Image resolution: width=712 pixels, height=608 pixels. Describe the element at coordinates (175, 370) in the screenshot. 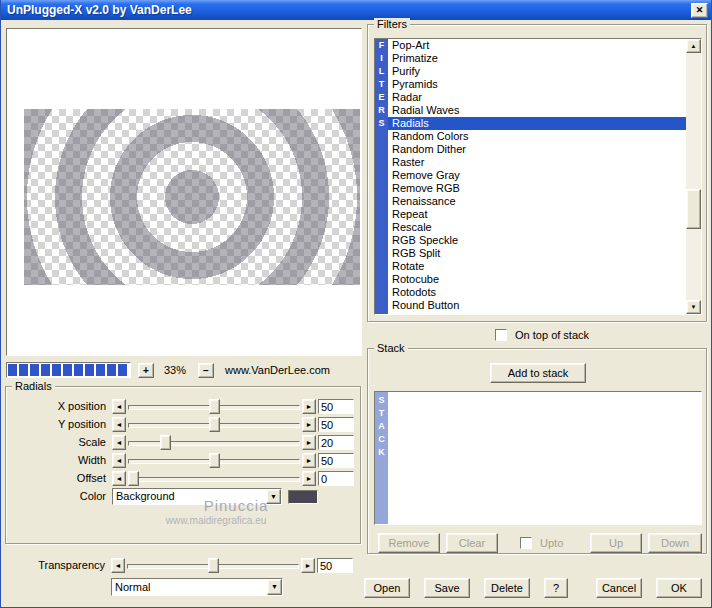

I see `zoom-level: 33%` at that location.